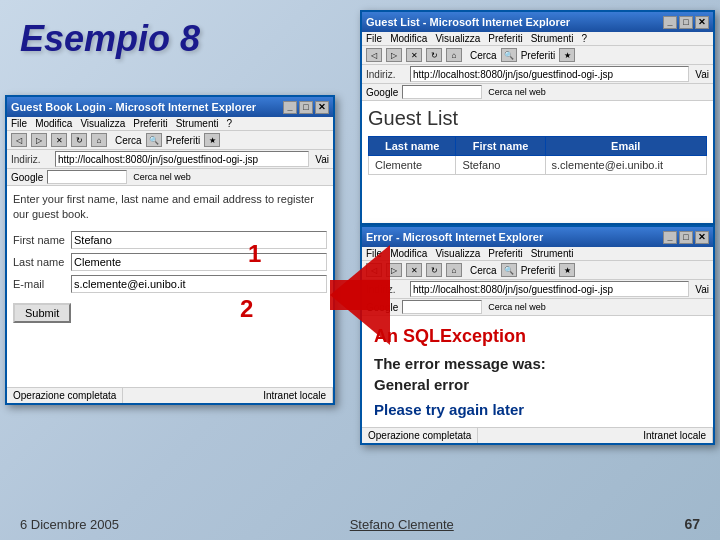 This screenshot has width=720, height=540. What do you see at coordinates (626, 146) in the screenshot?
I see `col-email: Email` at bounding box center [626, 146].